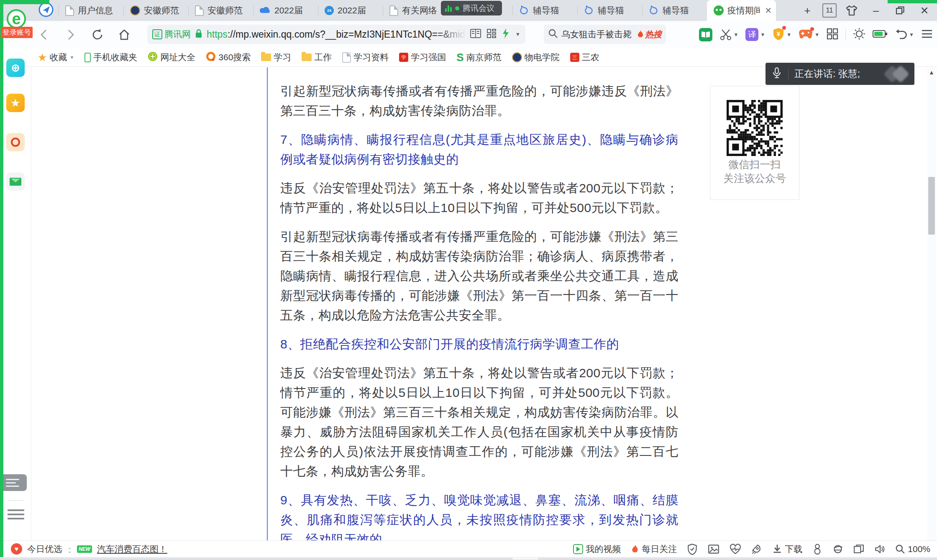 This screenshot has height=560, width=937. I want to click on bookmark-nanjing-normal: S南京师范, so click(479, 58).